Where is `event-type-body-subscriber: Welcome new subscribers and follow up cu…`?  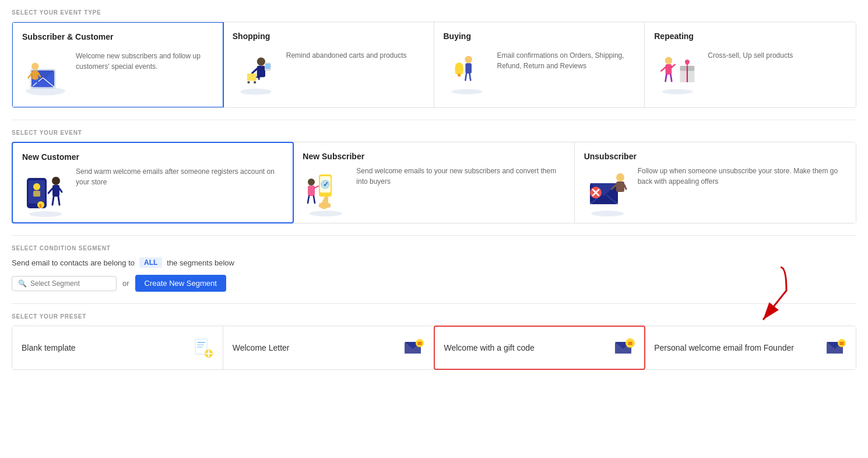 event-type-body-subscriber: Welcome new subscribers and follow up cu… is located at coordinates (118, 74).